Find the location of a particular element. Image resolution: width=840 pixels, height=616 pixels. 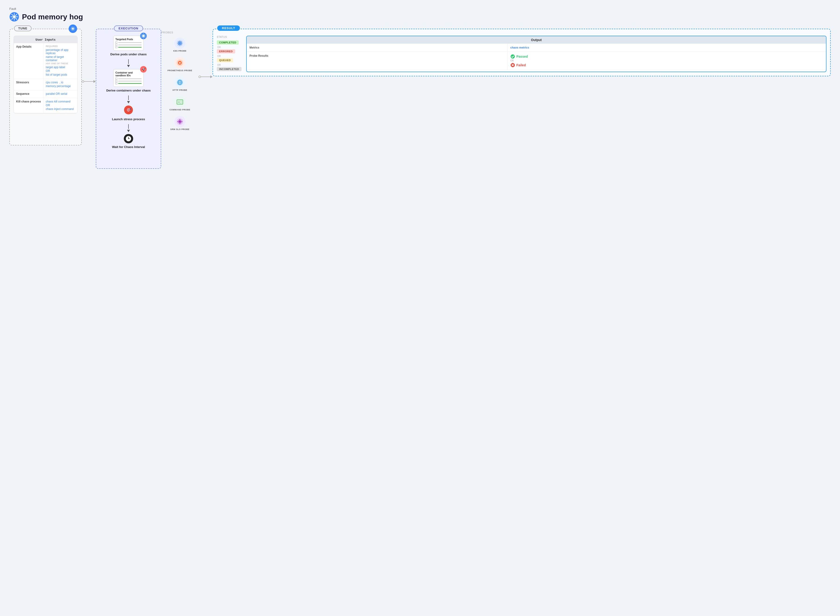

page-header: Fault Pod memory hog is located at coordinates (420, 14).